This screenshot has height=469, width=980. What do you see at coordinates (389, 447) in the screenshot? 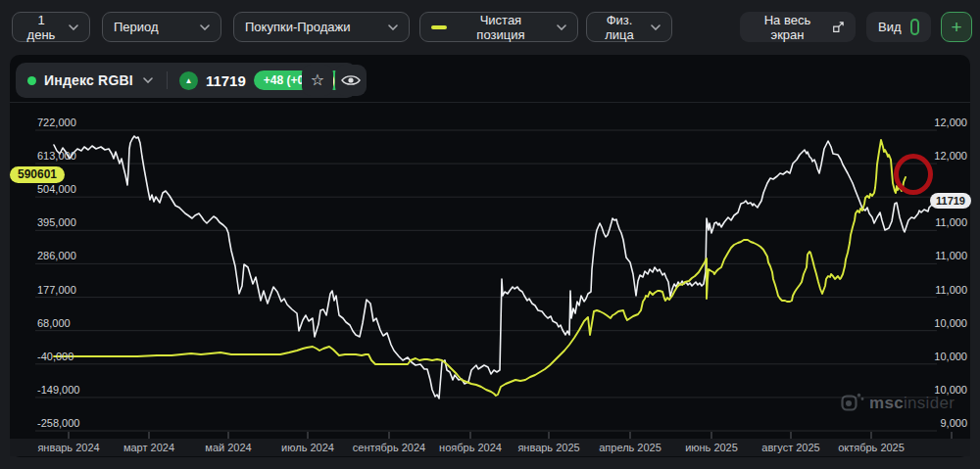
I see `x-axis-label: сентябрь 2024` at bounding box center [389, 447].